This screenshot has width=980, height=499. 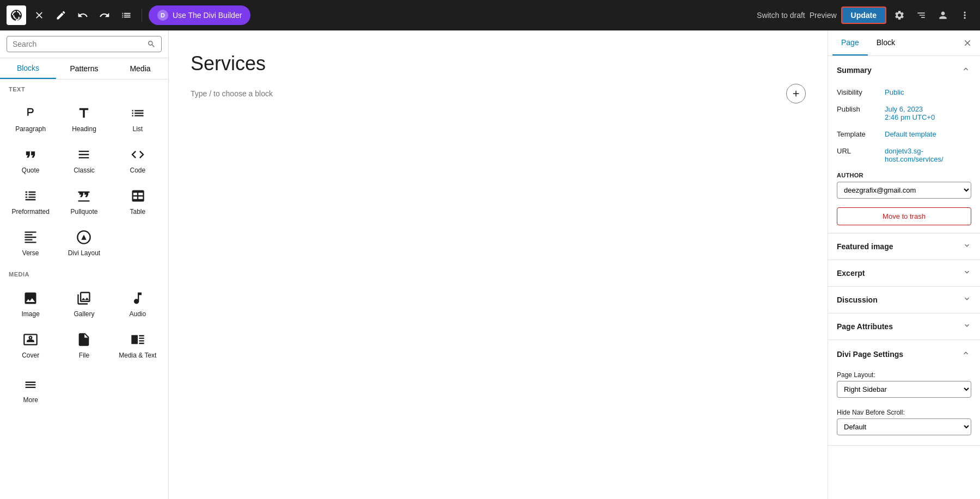 What do you see at coordinates (904, 427) in the screenshot?
I see `hide-nav-select: Default Yes No` at bounding box center [904, 427].